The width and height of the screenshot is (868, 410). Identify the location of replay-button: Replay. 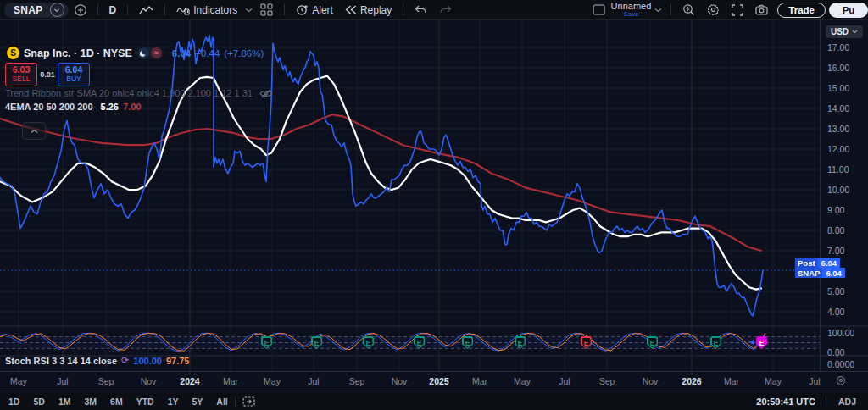
(368, 10).